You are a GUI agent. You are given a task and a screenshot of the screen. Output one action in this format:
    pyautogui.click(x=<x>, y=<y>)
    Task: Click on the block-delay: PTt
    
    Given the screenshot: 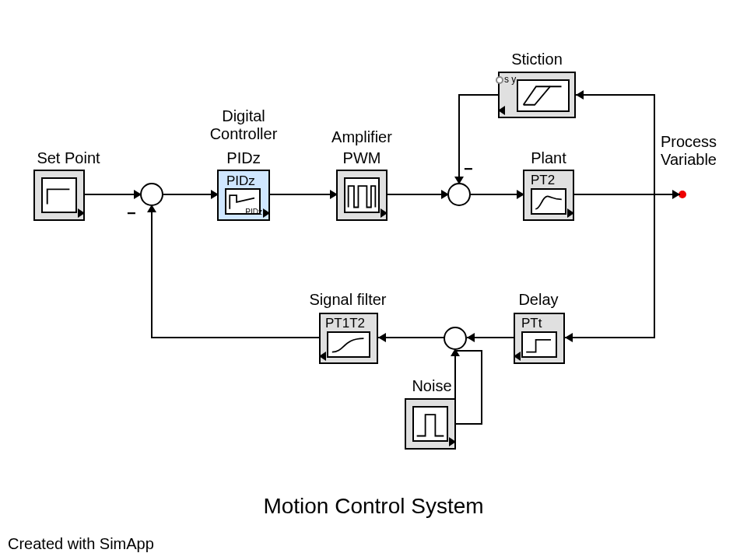 What is the action you would take?
    pyautogui.click(x=539, y=338)
    